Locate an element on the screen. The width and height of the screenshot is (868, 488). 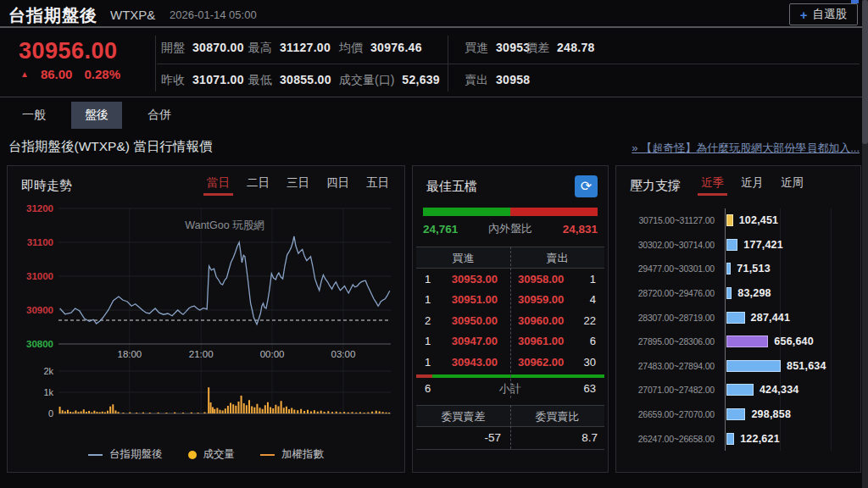
diff-header: 委買賣差 is located at coordinates (463, 416).